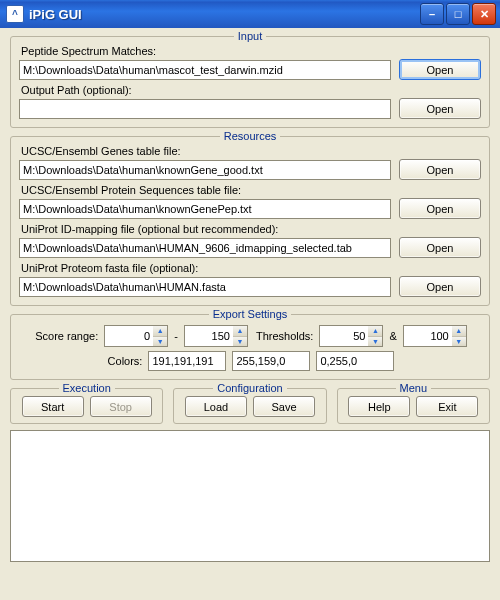 The width and height of the screenshot is (500, 600). I want to click on score-min-spinner: ▲▼, so click(136, 336).